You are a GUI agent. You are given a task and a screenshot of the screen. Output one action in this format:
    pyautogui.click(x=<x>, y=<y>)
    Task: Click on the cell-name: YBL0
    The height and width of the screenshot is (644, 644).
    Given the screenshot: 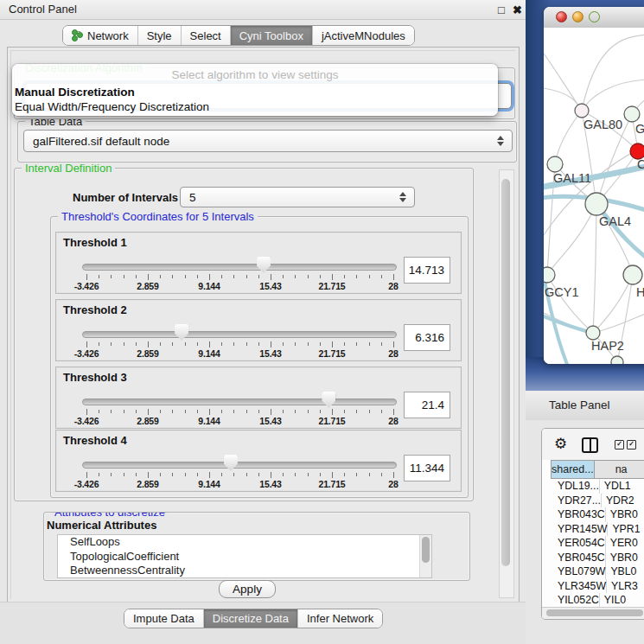 What is the action you would take?
    pyautogui.click(x=625, y=572)
    